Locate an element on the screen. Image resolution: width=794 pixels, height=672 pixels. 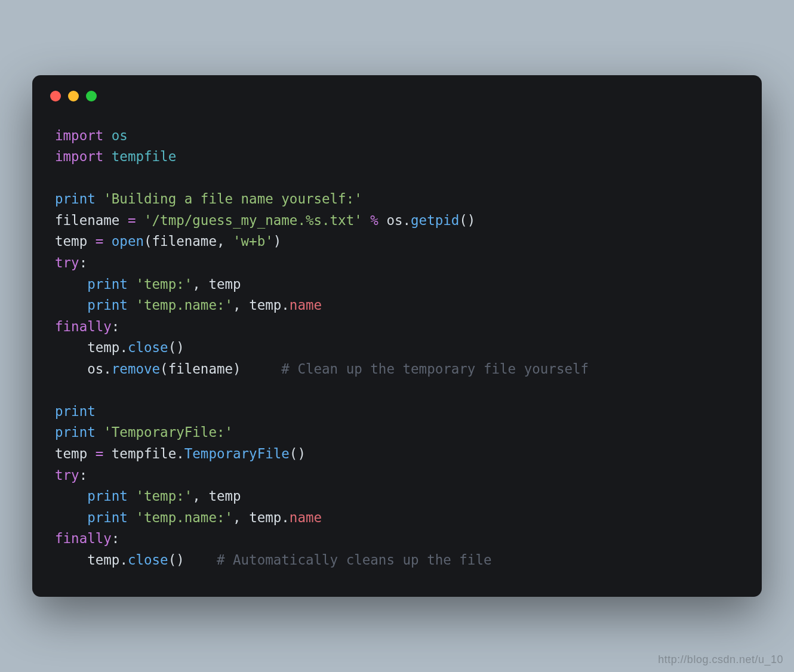
minimize-icon is located at coordinates (73, 96).